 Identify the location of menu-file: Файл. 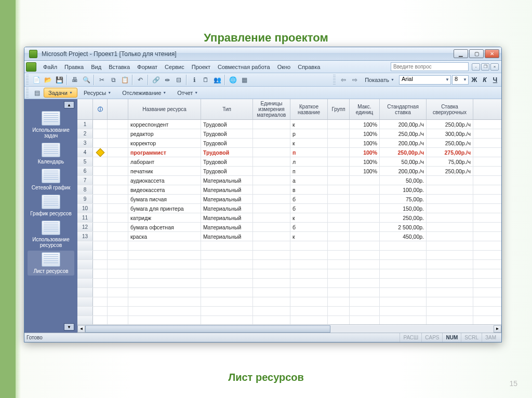
(50, 67).